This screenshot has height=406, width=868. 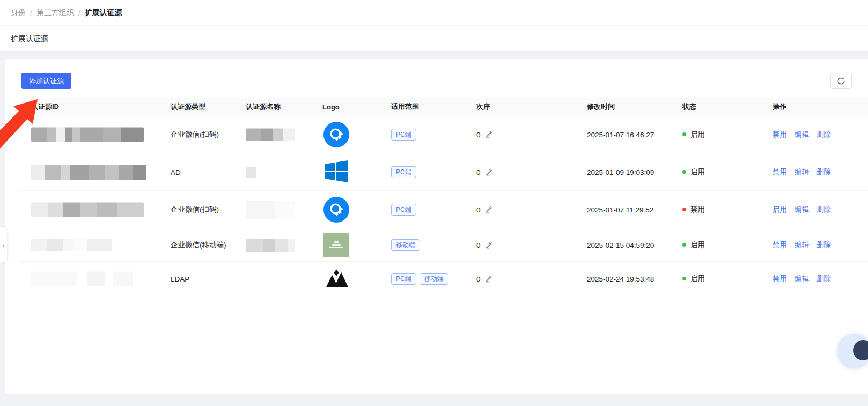 What do you see at coordinates (331, 107) in the screenshot?
I see `col-header-logo: Logo` at bounding box center [331, 107].